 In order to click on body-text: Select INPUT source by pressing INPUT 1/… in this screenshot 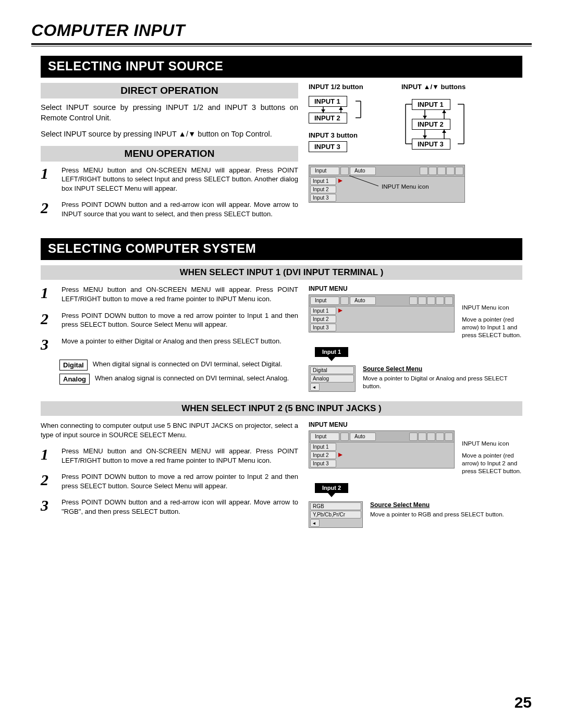, I will do `click(169, 113)`.